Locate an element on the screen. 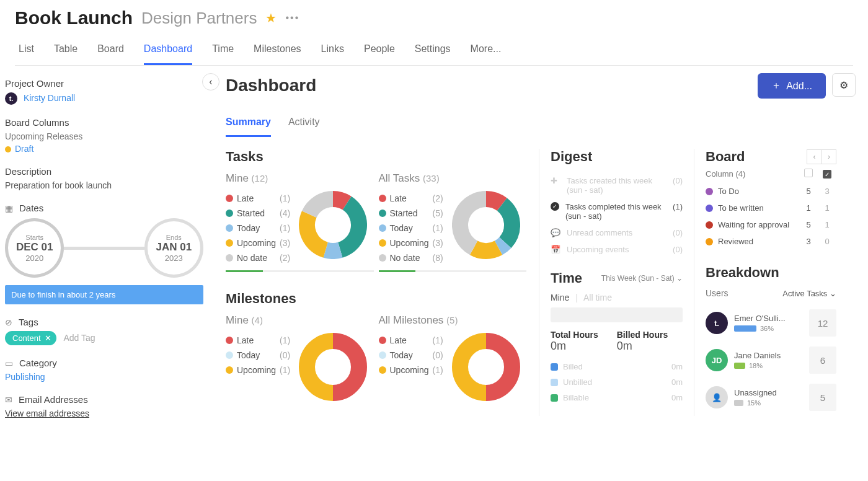  tag-chip: Content✕ is located at coordinates (31, 338).